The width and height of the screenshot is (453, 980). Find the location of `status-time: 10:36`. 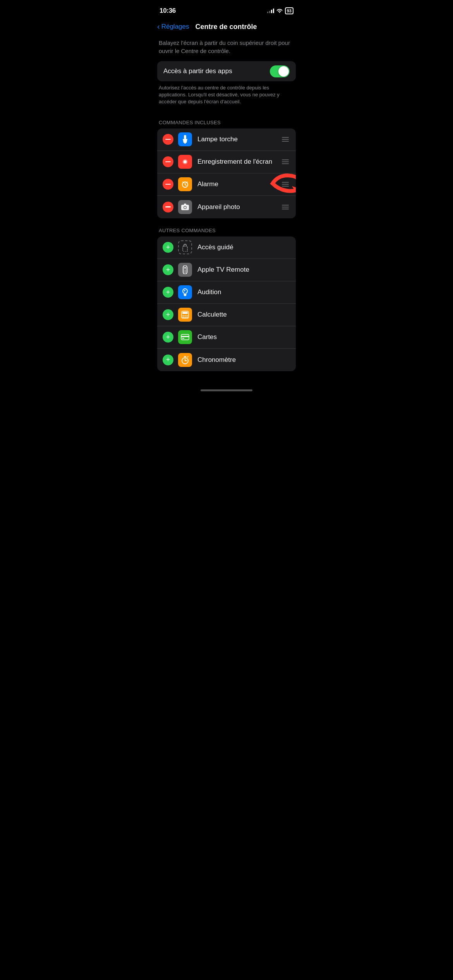

status-time: 10:36 is located at coordinates (168, 11).